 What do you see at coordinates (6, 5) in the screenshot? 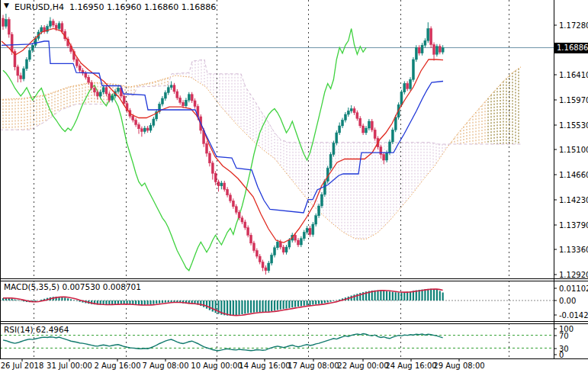
I see `symbol-dropdown-icon: ▼` at bounding box center [6, 5].